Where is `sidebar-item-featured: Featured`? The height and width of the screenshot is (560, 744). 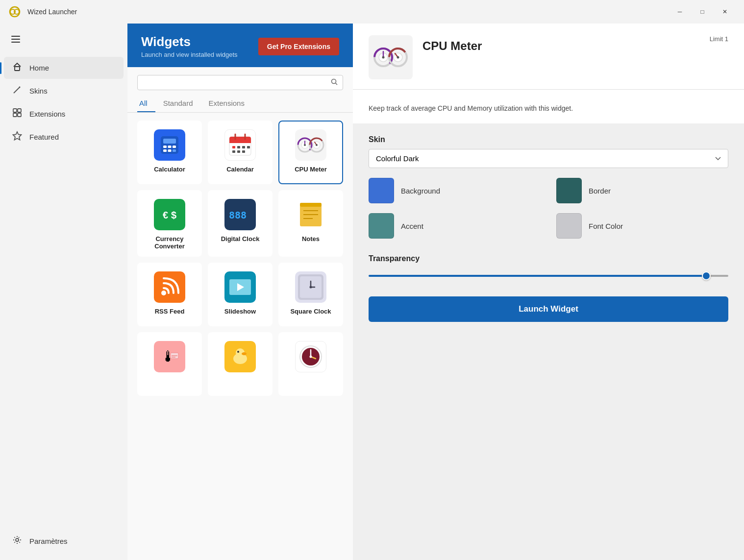 sidebar-item-featured: Featured is located at coordinates (64, 137).